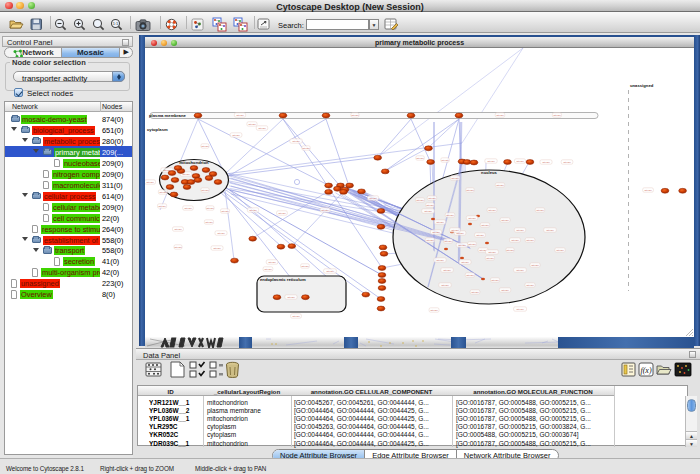 The image size is (700, 474). What do you see at coordinates (194, 162) in the screenshot?
I see `svg-text: mitochondrion` at bounding box center [194, 162].